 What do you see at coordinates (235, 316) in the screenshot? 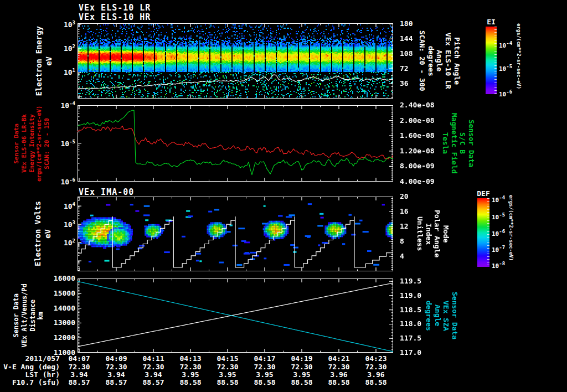
I see `orbit-panel-axes` at bounding box center [235, 316].